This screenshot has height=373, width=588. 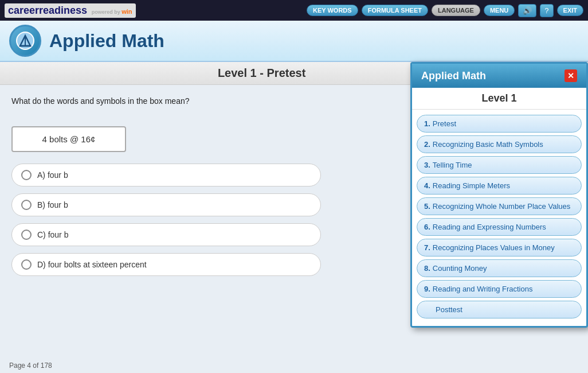 What do you see at coordinates (53, 205) in the screenshot?
I see `answer-label-b: B) four b` at bounding box center [53, 205].